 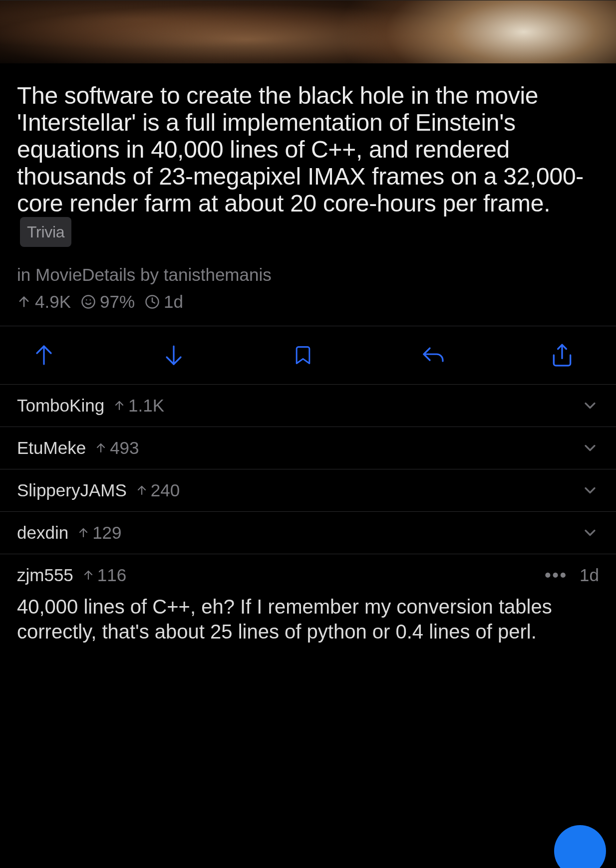 What do you see at coordinates (303, 355) in the screenshot?
I see `save-button` at bounding box center [303, 355].